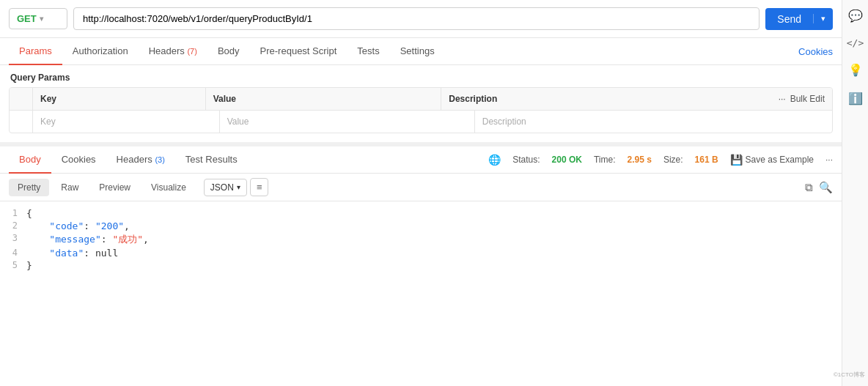 The width and height of the screenshot is (868, 386). Describe the element at coordinates (13, 226) in the screenshot. I see `line-num-2: 2` at that location.